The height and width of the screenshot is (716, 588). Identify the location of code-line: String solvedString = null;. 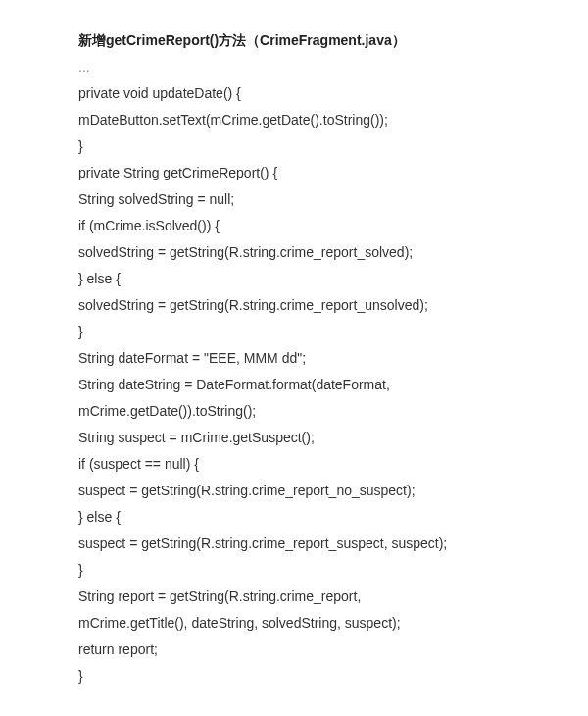
(323, 200).